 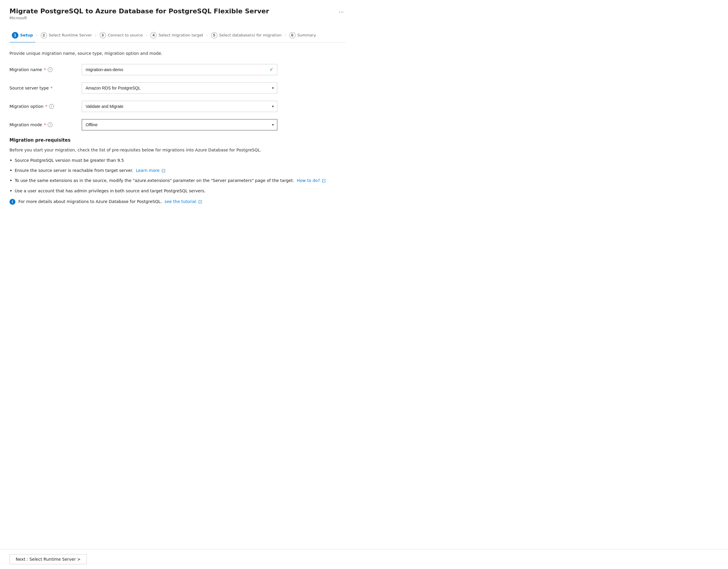 What do you see at coordinates (66, 35) in the screenshot?
I see `step-2-runtime: 2 Select Runtime Server` at bounding box center [66, 35].